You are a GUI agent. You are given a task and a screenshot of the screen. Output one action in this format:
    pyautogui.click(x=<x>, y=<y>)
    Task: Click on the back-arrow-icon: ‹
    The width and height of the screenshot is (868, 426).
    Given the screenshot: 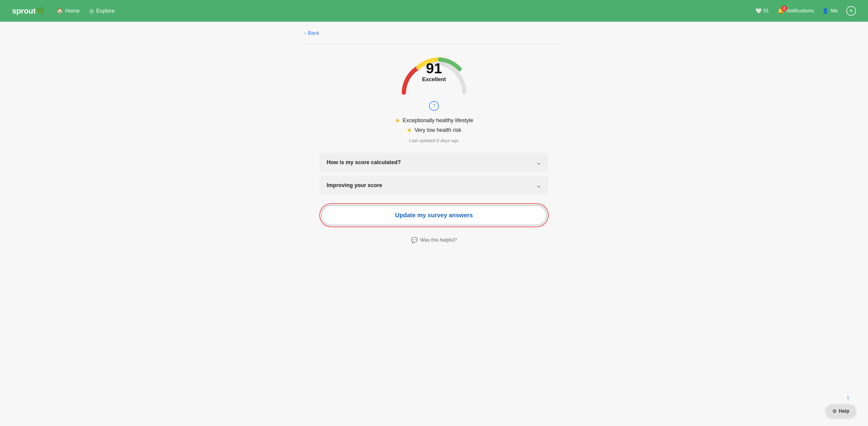 What is the action you would take?
    pyautogui.click(x=305, y=33)
    